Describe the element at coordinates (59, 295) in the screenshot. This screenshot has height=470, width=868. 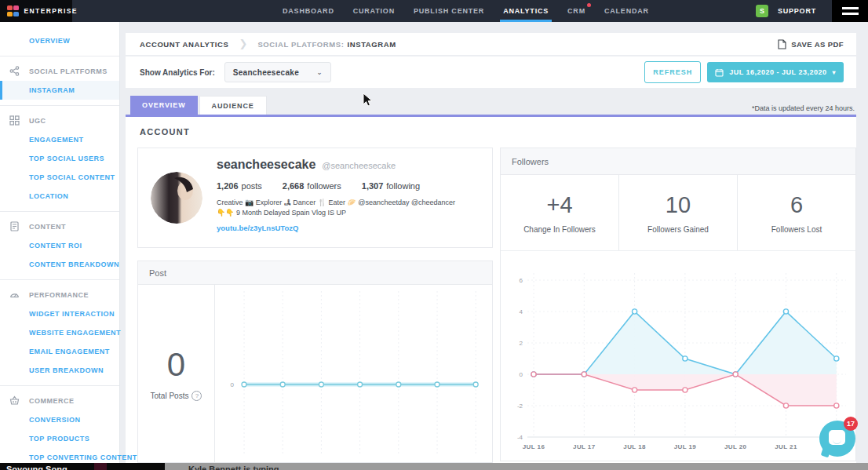
I see `sidebar-group-label: PERFORMANCE` at that location.